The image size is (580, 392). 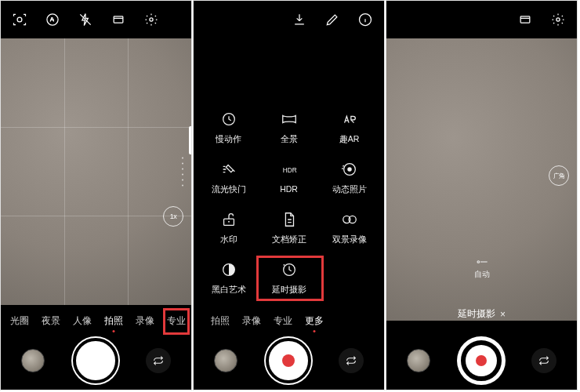 I want to click on mode-item-label: 流光快门, so click(x=229, y=190).